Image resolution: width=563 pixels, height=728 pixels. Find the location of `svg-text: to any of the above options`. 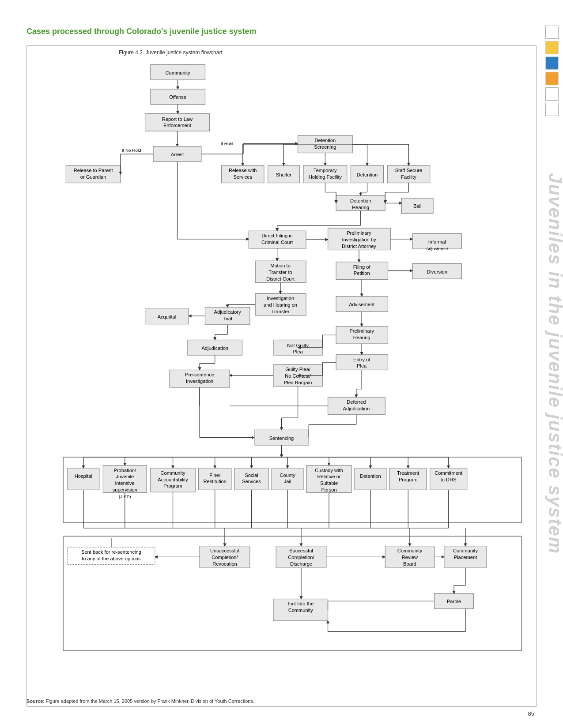

svg-text: to any of the above options is located at coordinates (111, 559).